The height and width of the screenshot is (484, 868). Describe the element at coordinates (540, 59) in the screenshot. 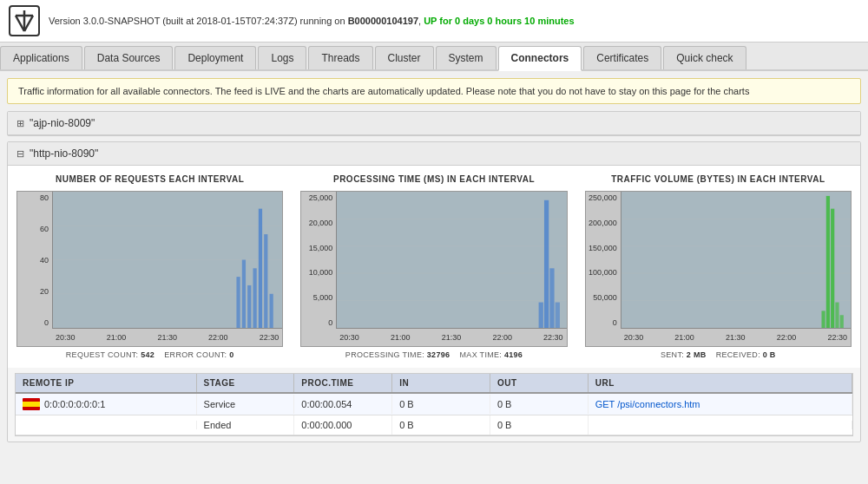

I see `tab-connectors: Connectors` at that location.